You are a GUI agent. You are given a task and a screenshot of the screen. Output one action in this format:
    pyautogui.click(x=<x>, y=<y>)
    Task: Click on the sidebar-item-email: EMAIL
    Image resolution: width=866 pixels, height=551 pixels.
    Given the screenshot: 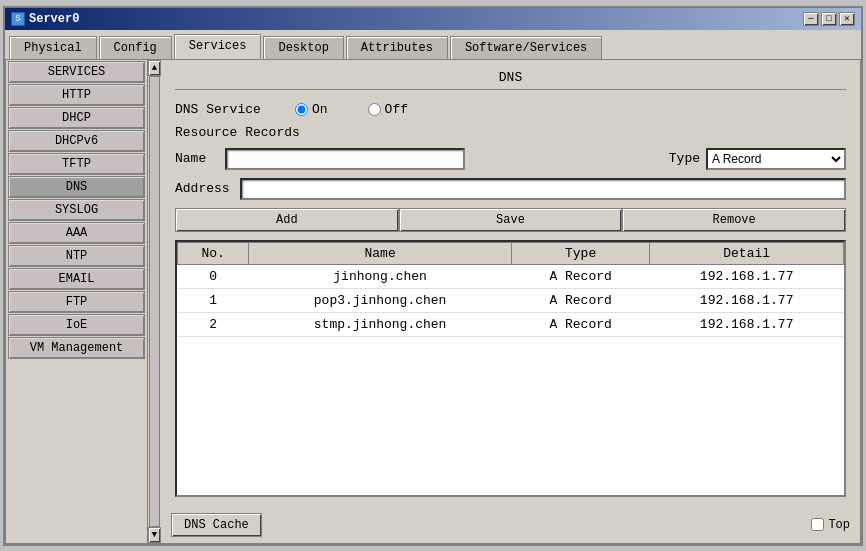 What is the action you would take?
    pyautogui.click(x=76, y=279)
    